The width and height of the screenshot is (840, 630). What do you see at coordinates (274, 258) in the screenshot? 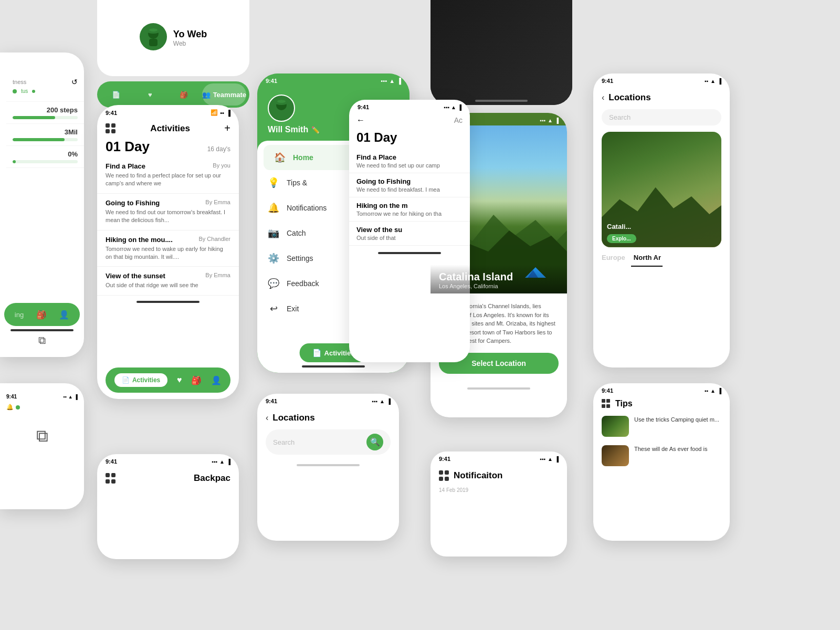
I see `settings-icon: ⚙️` at bounding box center [274, 258].